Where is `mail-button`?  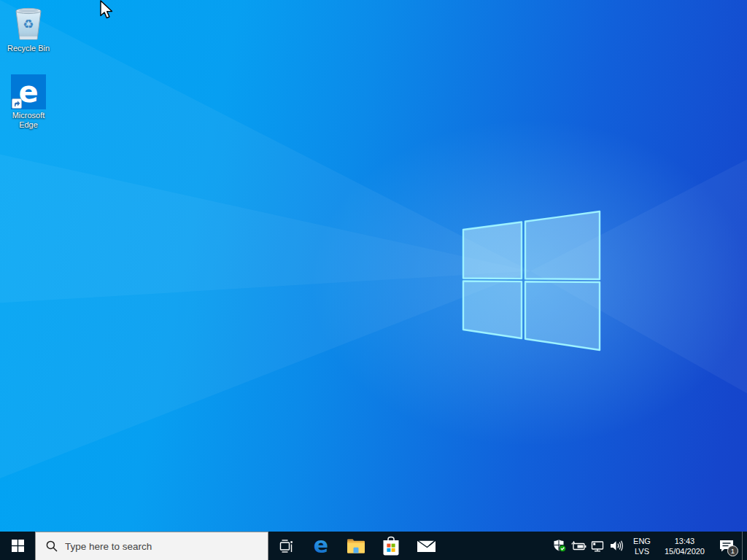
mail-button is located at coordinates (426, 545).